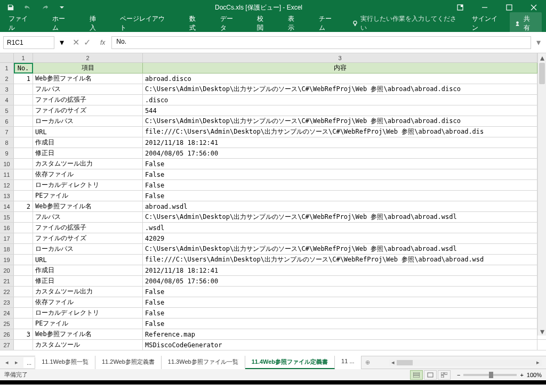 The height and width of the screenshot is (392, 546). I want to click on row-header: 14, so click(7, 207).